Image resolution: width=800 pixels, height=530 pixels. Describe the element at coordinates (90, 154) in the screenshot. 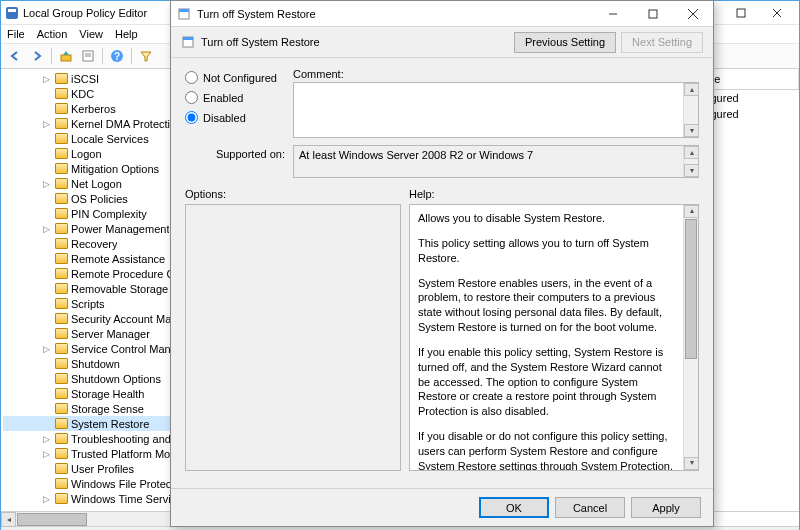

I see `tree-item-logon: Logon` at that location.